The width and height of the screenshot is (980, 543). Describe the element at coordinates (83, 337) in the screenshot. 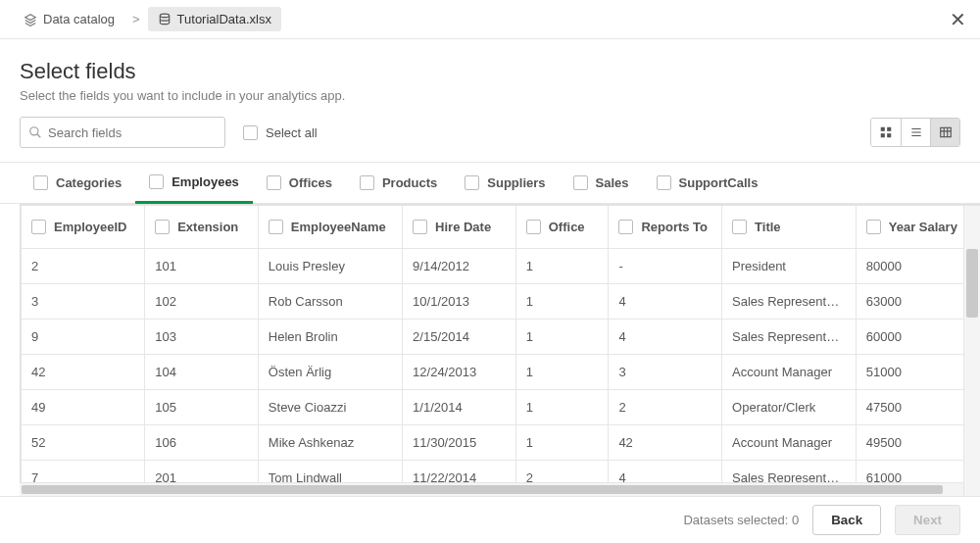

I see `table-cell: 9` at that location.